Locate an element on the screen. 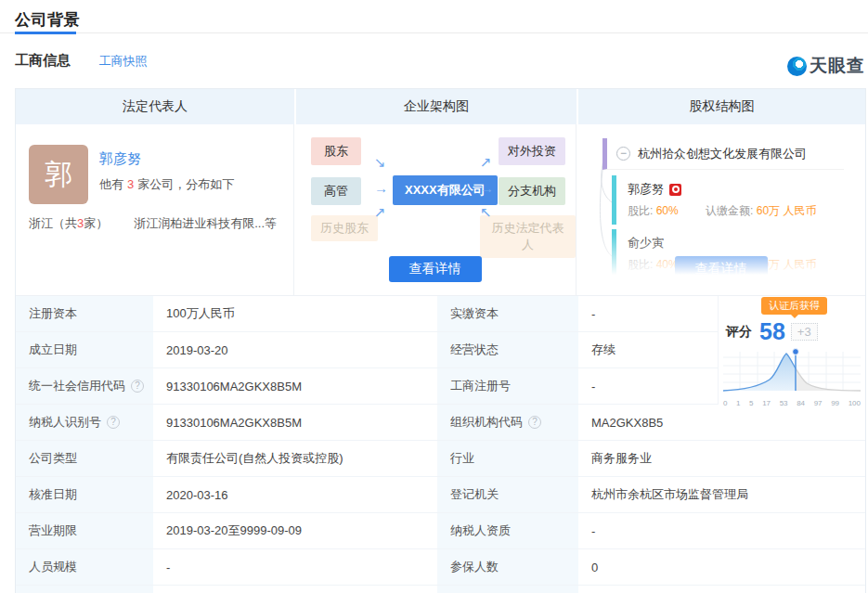  row-label: 经营状态 is located at coordinates (508, 351).